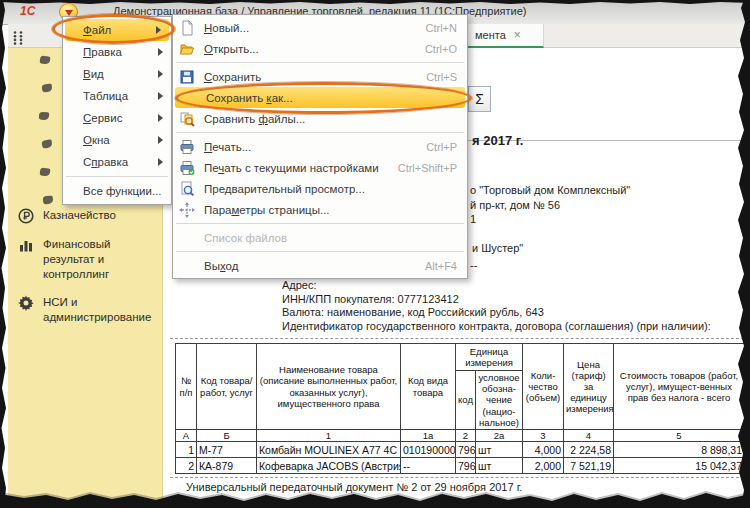 Image resolution: width=750 pixels, height=508 pixels. I want to click on table-header-cell: Код вида товара, so click(428, 387).